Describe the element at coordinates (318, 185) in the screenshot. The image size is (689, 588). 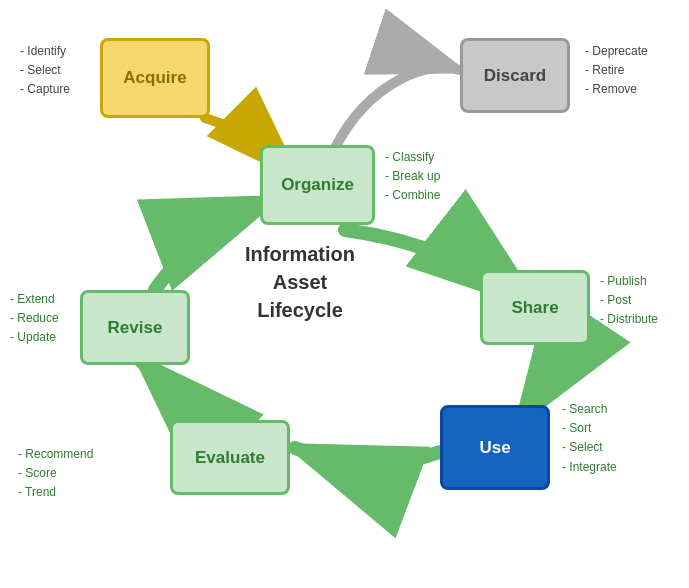
I see `node-organize: Organize` at that location.